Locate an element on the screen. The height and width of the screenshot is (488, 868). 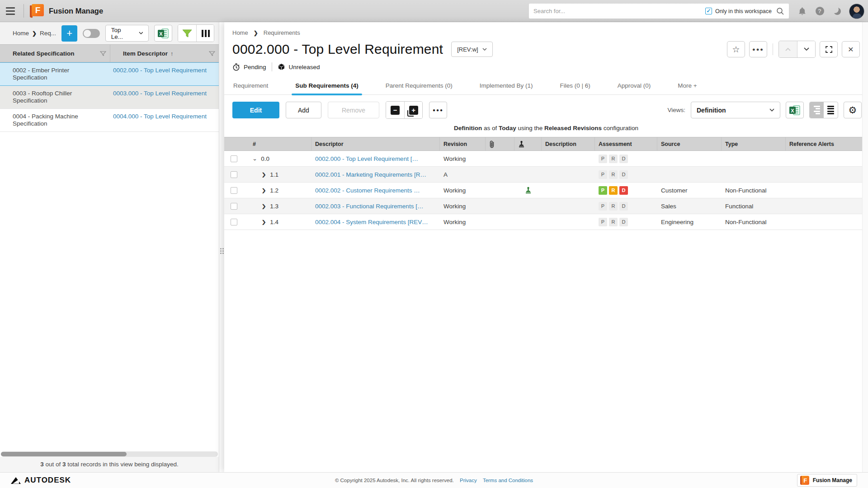
next-item-button is located at coordinates (806, 49).